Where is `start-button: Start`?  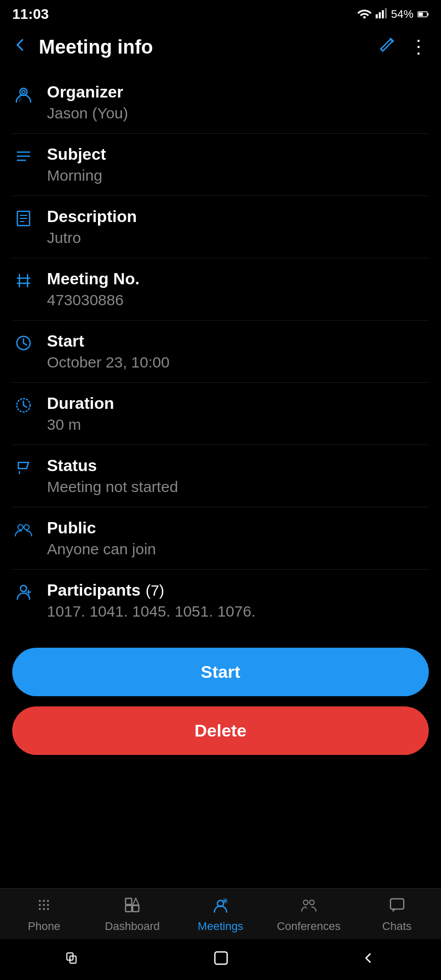 start-button: Start is located at coordinates (220, 672).